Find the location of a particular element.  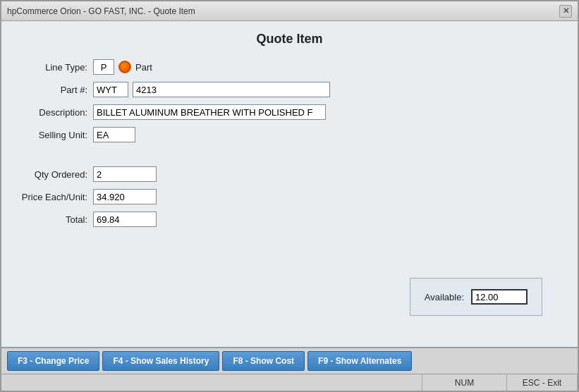

description-label: Description: is located at coordinates (54, 113).